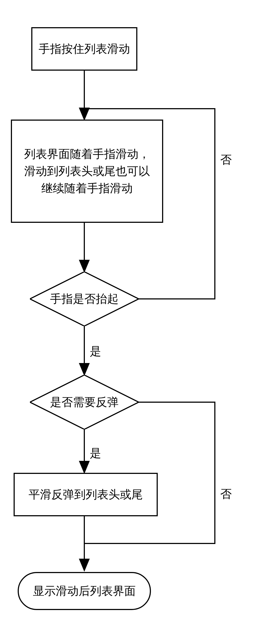 The height and width of the screenshot is (644, 257). I want to click on decision2-text: 是否需要反弹, so click(84, 402).